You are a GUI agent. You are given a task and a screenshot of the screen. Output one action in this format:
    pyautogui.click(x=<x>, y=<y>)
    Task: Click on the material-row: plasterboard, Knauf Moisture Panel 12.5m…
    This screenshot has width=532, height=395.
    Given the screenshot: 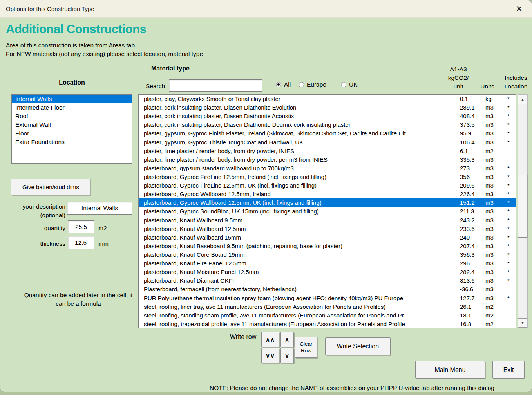 What is the action you would take?
    pyautogui.click(x=328, y=272)
    